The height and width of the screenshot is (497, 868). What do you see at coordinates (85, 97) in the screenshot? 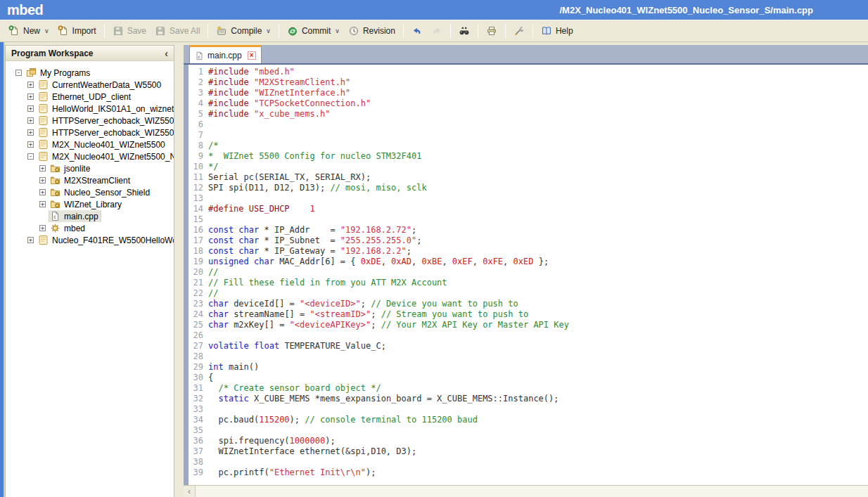
I see `tree-item-body: Ethernet_UDP_client` at bounding box center [85, 97].